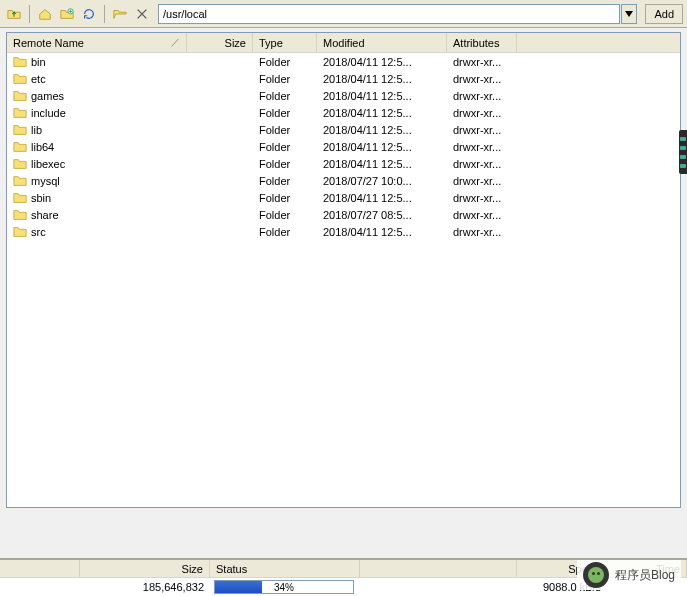 The width and height of the screenshot is (687, 596). What do you see at coordinates (344, 43) in the screenshot?
I see `file-column-header: Remote Name ／ Size Type Modified Attribu…` at bounding box center [344, 43].